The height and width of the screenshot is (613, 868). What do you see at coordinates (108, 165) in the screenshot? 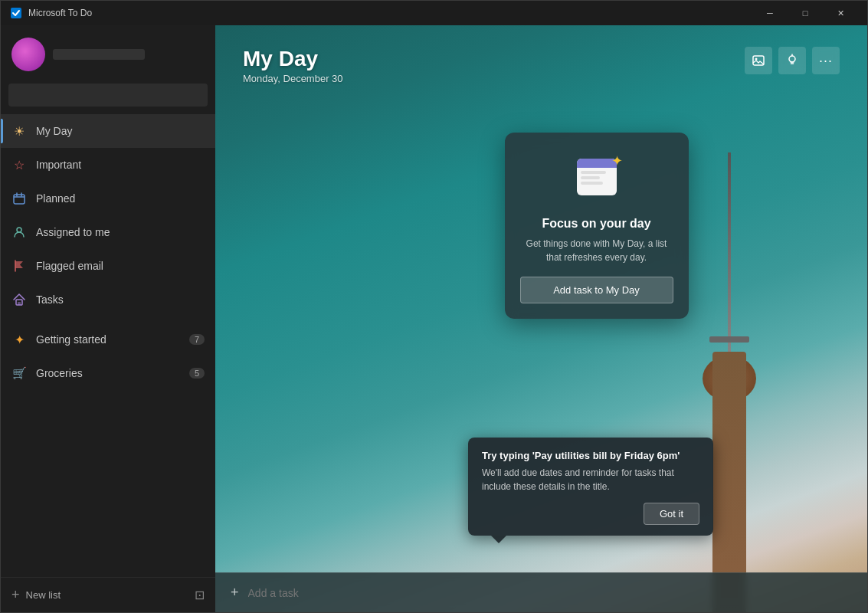
I see `sidebar-item-important: ☆ Important` at bounding box center [108, 165].